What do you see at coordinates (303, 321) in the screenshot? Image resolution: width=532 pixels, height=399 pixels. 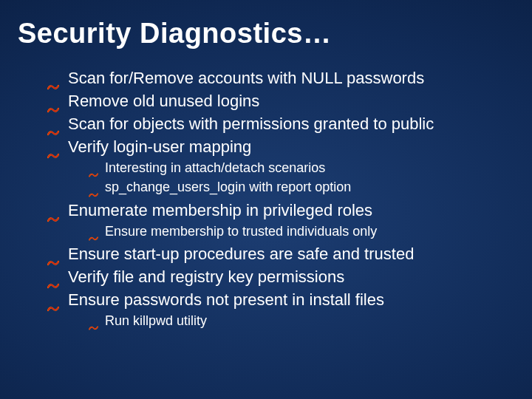 I see `sub-list: Run killpwd utility` at bounding box center [303, 321].